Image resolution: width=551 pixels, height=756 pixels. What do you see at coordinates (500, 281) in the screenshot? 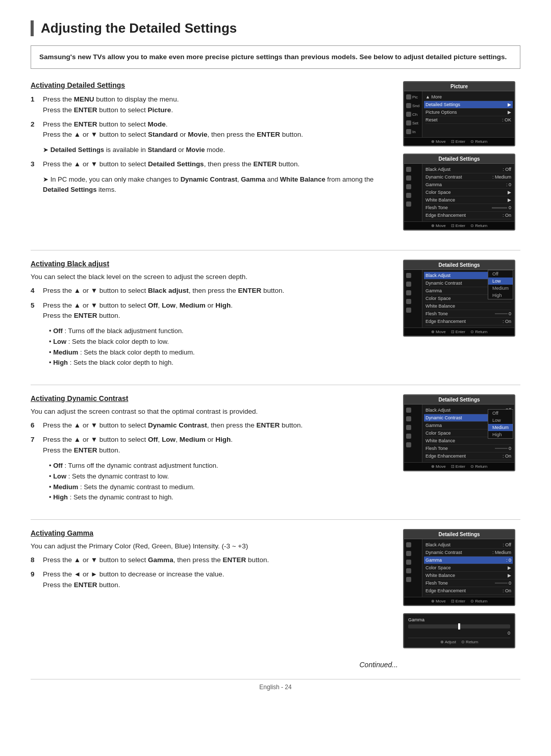
I see `dd-low: Low` at bounding box center [500, 281].